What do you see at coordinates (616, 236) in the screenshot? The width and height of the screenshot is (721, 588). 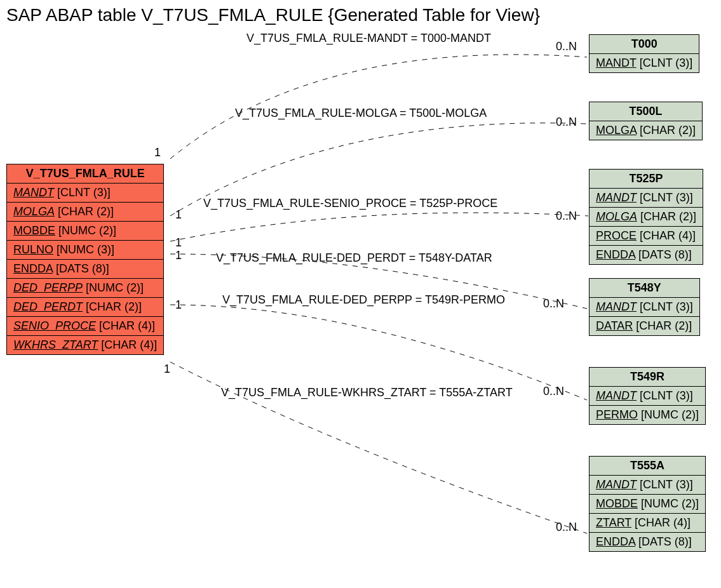 I see `field-name: PROCE` at bounding box center [616, 236].